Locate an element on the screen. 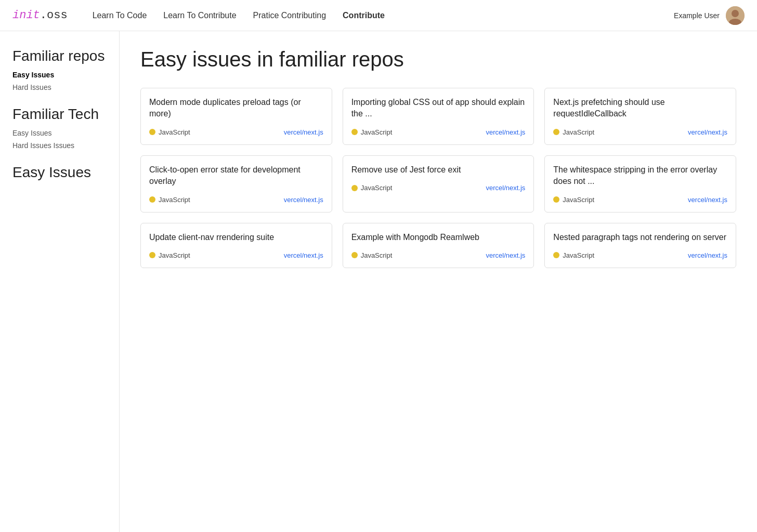 Image resolution: width=757 pixels, height=532 pixels. issue-title-5: The whitespace stripping in the error ov… is located at coordinates (641, 176).